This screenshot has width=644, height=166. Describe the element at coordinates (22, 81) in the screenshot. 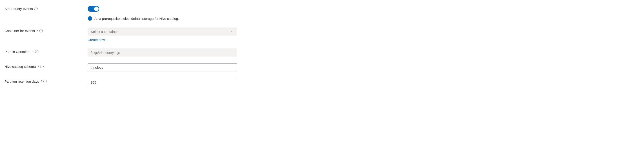

I see `label-text: Partition retention days` at that location.